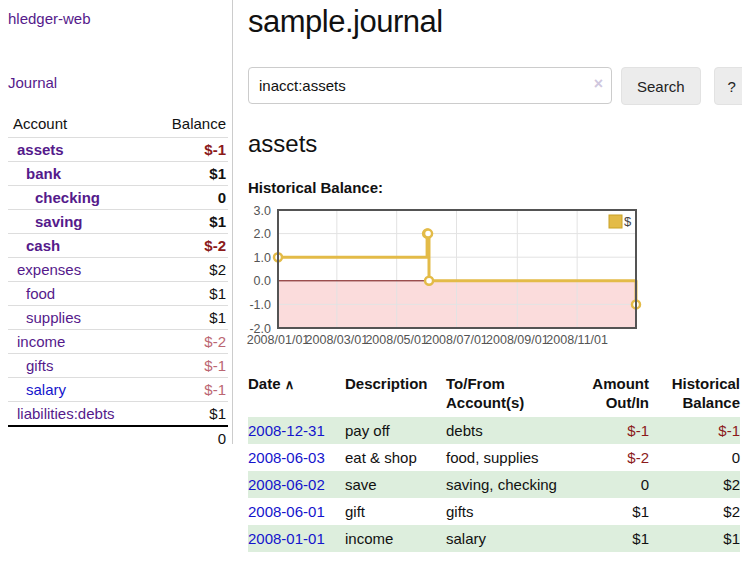 This screenshot has width=742, height=582. What do you see at coordinates (286, 430) in the screenshot?
I see `transaction-date-link: 2008-12-31` at bounding box center [286, 430].